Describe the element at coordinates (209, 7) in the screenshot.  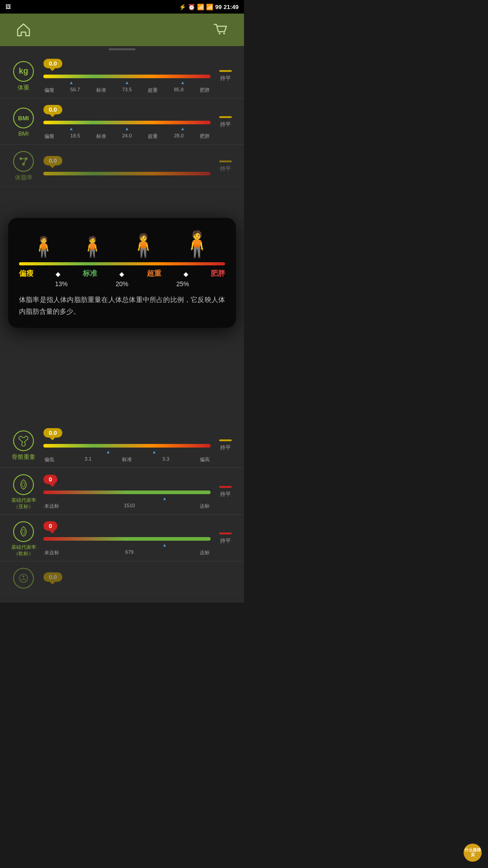
I see `status-right: ⚡ ⏰ 📶 📶 99 21:49` at that location.